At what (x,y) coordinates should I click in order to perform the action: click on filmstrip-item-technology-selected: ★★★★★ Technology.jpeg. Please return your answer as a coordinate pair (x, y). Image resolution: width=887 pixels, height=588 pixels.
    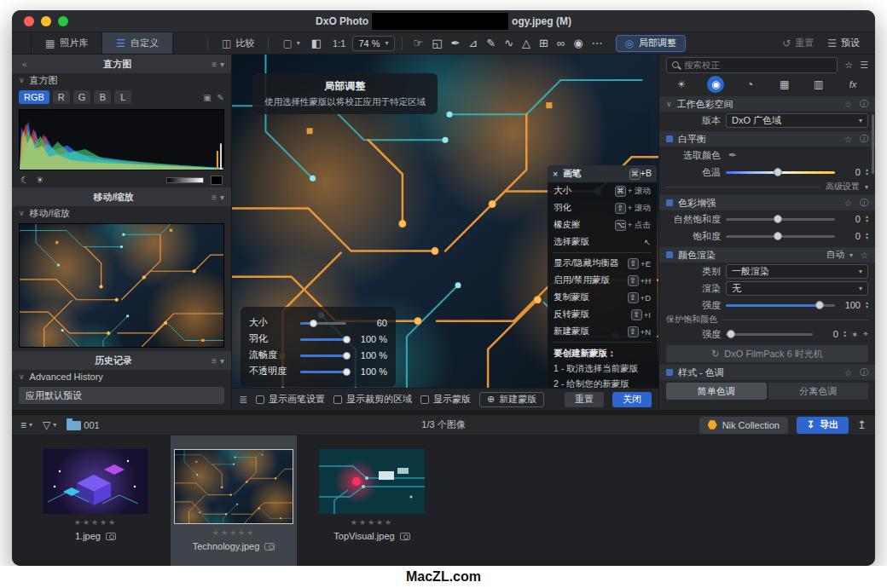
    Looking at the image, I should click on (234, 501).